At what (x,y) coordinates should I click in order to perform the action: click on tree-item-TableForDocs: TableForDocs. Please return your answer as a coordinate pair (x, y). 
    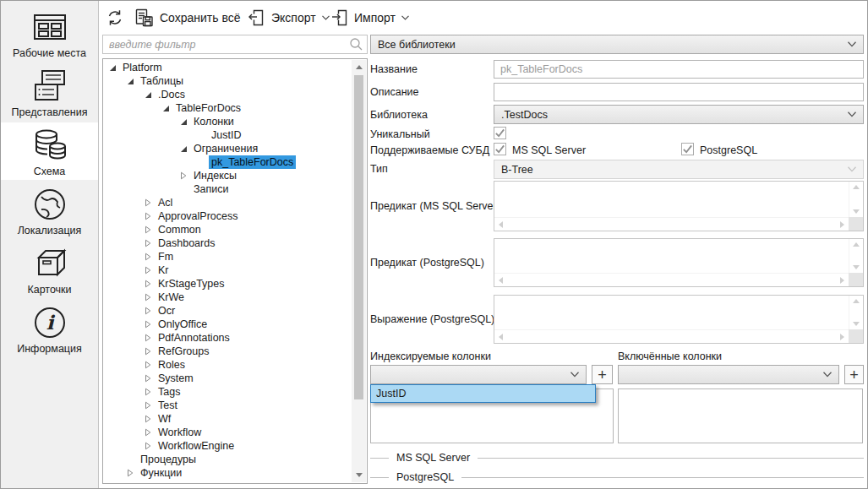
    Looking at the image, I should click on (227, 108).